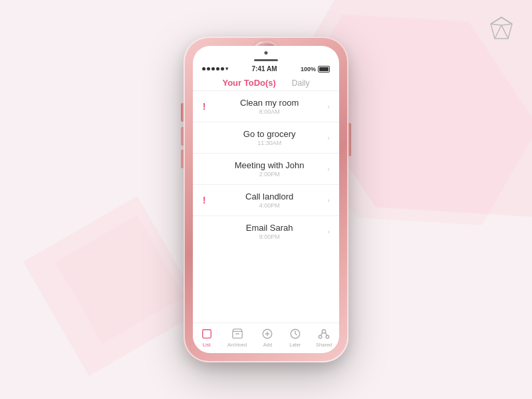  Describe the element at coordinates (266, 69) in the screenshot. I see `status-bar: ▾ 7:41 AM 100%` at that location.